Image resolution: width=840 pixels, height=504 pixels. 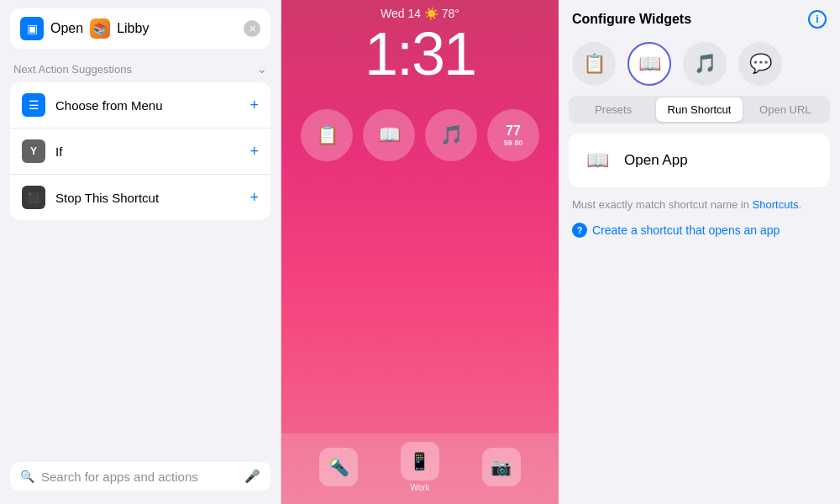 What do you see at coordinates (254, 106) in the screenshot?
I see `add-choose-from-menu-button: +` at bounding box center [254, 106].